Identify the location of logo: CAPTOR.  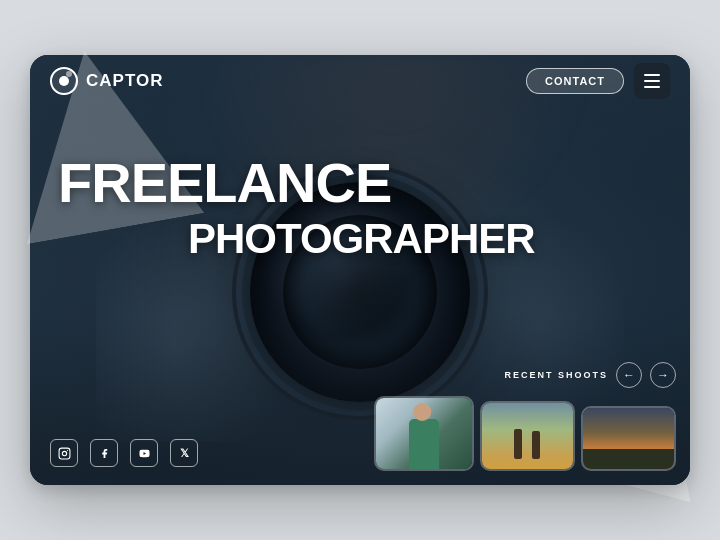
(106, 81).